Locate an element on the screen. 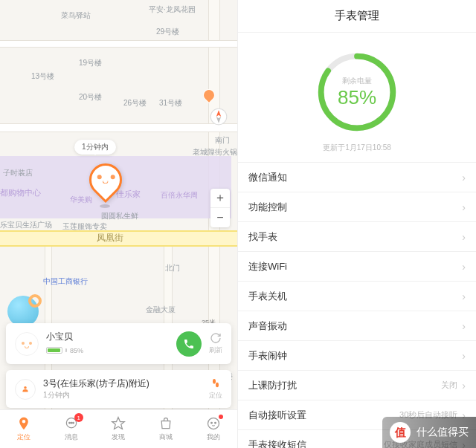 This screenshot has height=448, width=476. streetview-icon is located at coordinates (25, 389).